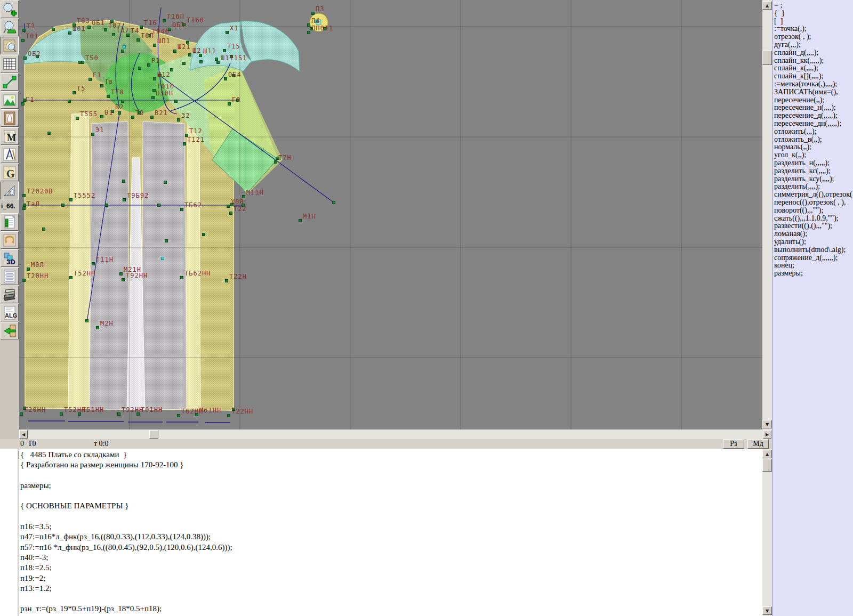 This screenshot has width=853, height=616. What do you see at coordinates (758, 444) in the screenshot?
I see `md-button: Мд` at bounding box center [758, 444].